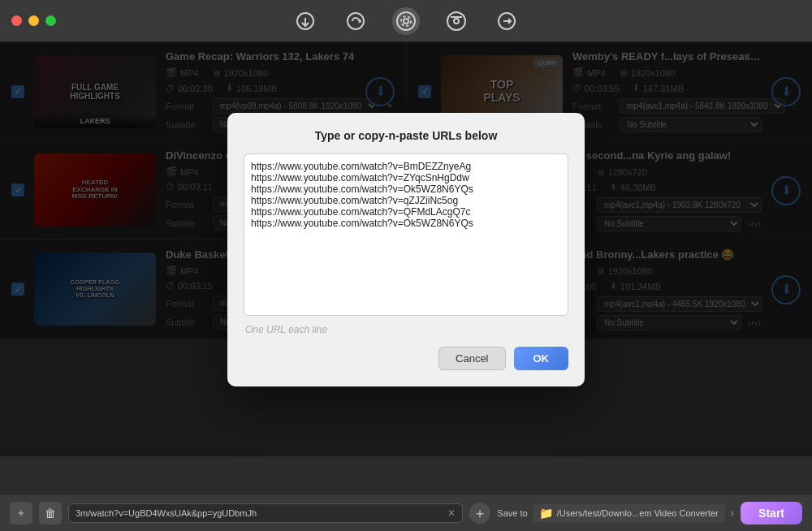  Describe the element at coordinates (638, 513) in the screenshot. I see `save-path-text: /Users/test/Downlo...em Video Converter` at that location.